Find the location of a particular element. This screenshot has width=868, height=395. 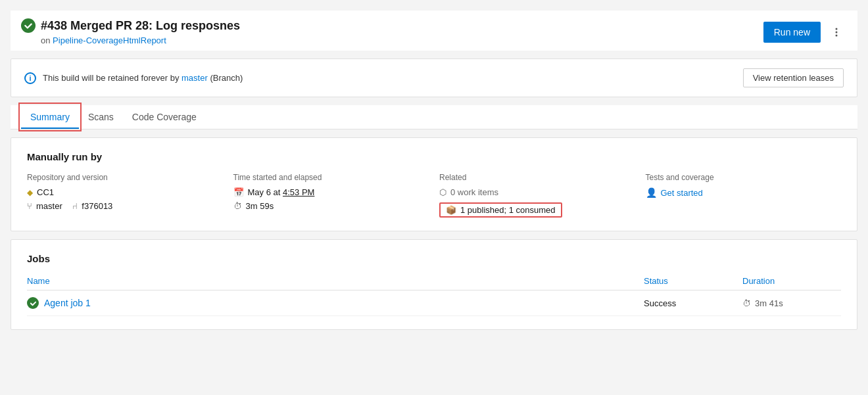

col-duration-header: Duration is located at coordinates (792, 281).